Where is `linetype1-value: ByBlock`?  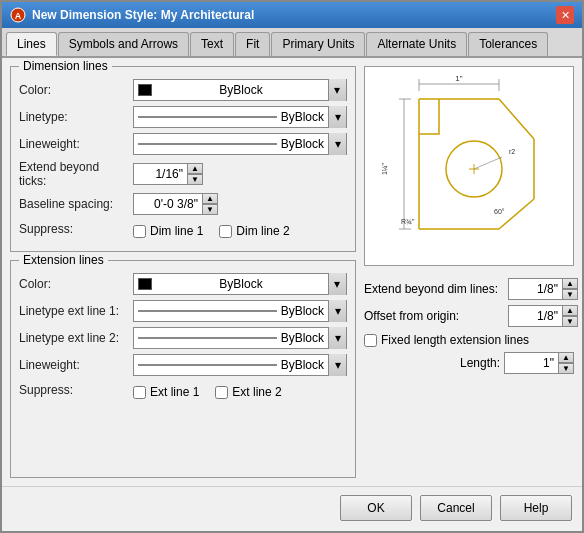 linetype1-value: ByBlock is located at coordinates (302, 311).